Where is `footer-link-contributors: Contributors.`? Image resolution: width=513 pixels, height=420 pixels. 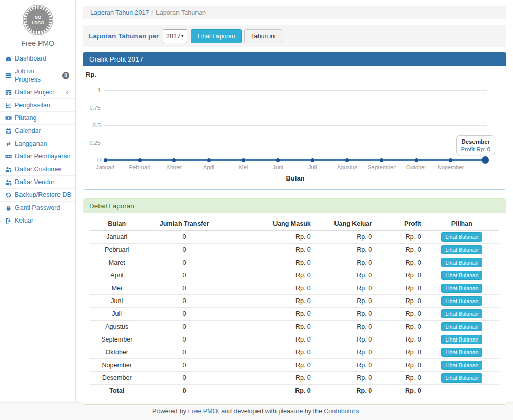
footer-link-contributors: Contributors. is located at coordinates (342, 411).